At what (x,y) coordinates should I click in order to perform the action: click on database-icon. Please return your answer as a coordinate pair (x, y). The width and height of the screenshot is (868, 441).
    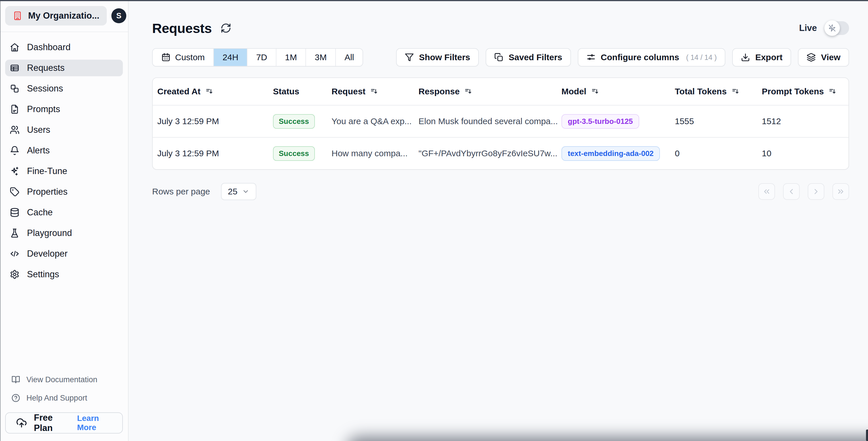
    Looking at the image, I should click on (15, 213).